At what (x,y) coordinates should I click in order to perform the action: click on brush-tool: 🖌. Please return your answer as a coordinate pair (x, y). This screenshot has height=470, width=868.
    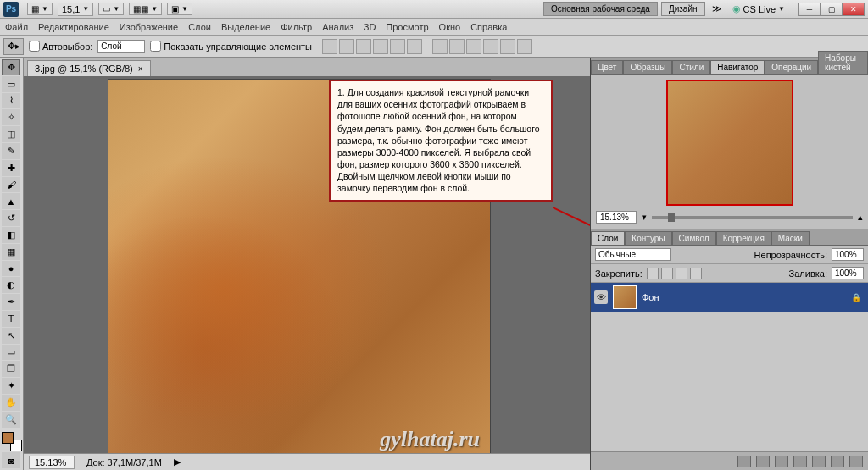
    Looking at the image, I should click on (11, 185).